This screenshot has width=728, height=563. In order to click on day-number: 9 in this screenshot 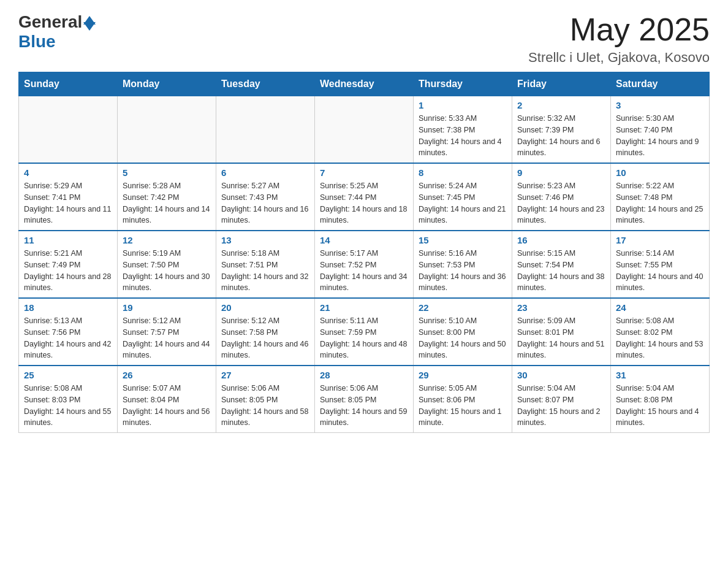, I will do `click(561, 173)`.